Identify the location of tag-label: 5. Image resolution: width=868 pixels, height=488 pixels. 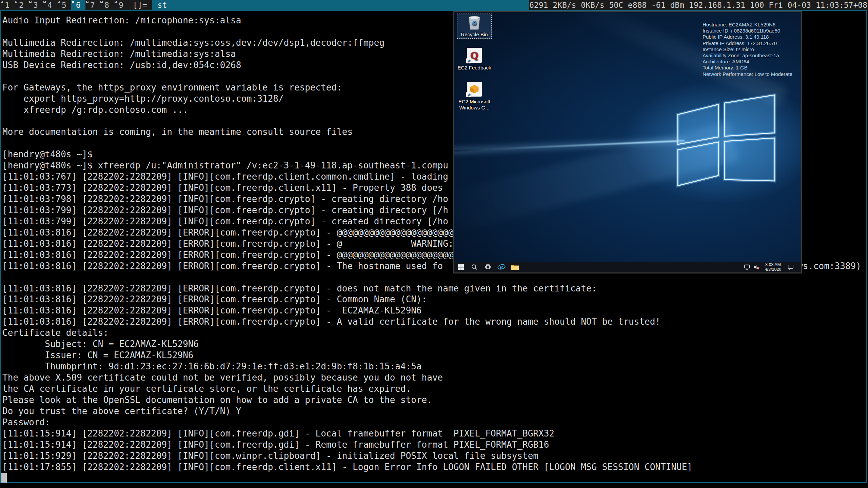
(64, 5).